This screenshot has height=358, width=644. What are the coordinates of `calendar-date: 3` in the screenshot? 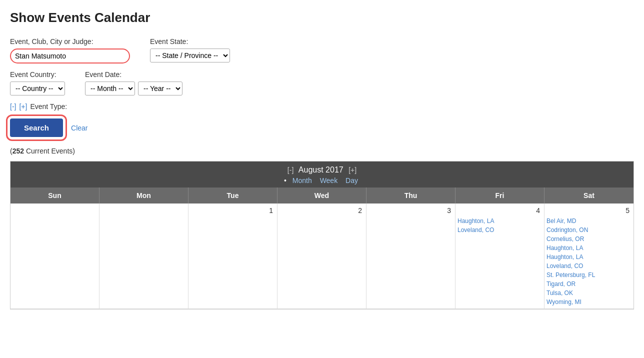 It's located at (411, 211).